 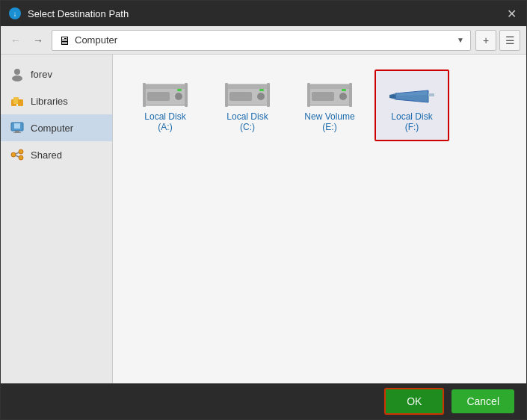 What do you see at coordinates (263, 40) in the screenshot?
I see `toolbar: ← → 🖥 Computer ▼ + ☰` at bounding box center [263, 40].